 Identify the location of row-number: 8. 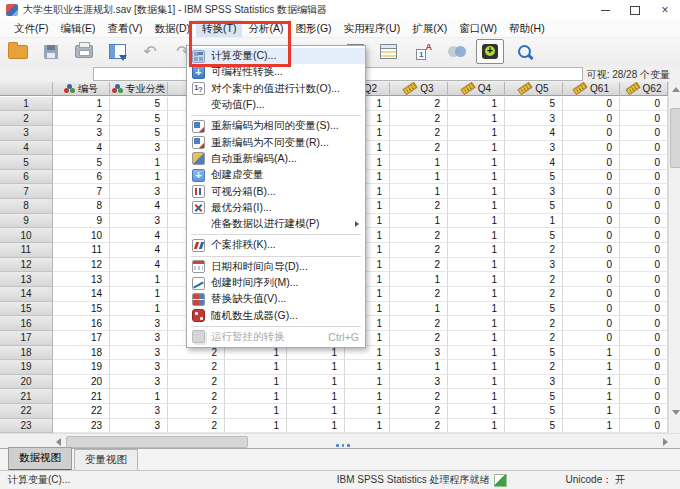
(26, 206).